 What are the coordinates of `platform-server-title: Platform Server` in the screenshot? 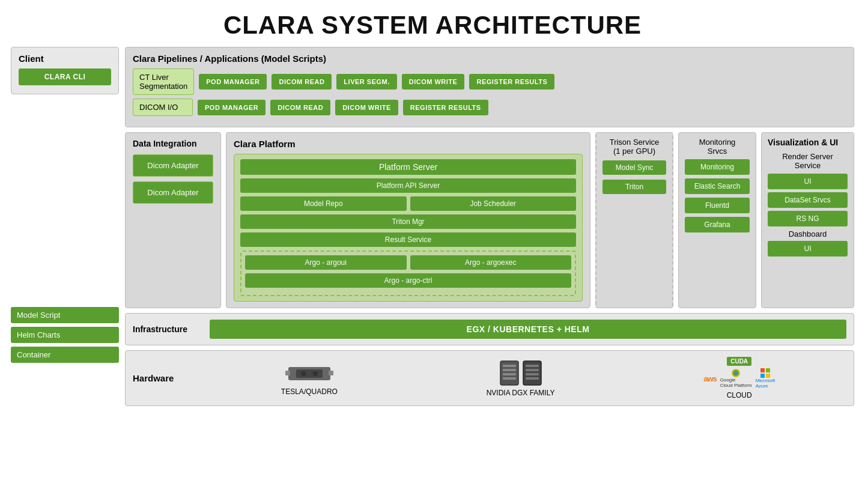 It's located at (408, 167).